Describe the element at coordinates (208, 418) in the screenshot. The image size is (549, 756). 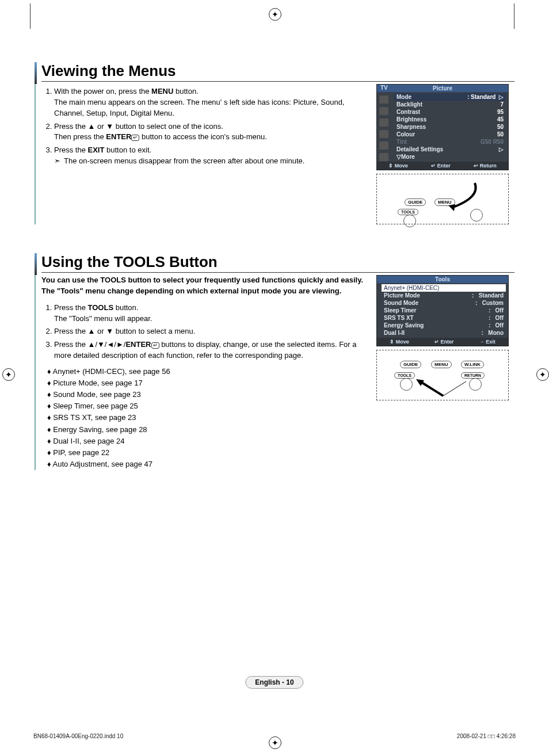
I see `reference-list: Anynet+ (HDMI-CEC), see page 56 Picture …` at that location.